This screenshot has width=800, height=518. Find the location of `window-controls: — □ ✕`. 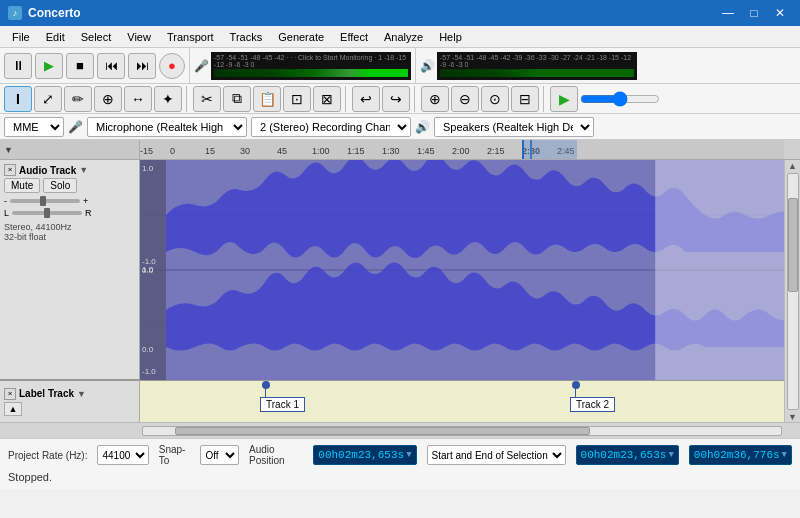

window-controls: — □ ✕ is located at coordinates (754, 13).